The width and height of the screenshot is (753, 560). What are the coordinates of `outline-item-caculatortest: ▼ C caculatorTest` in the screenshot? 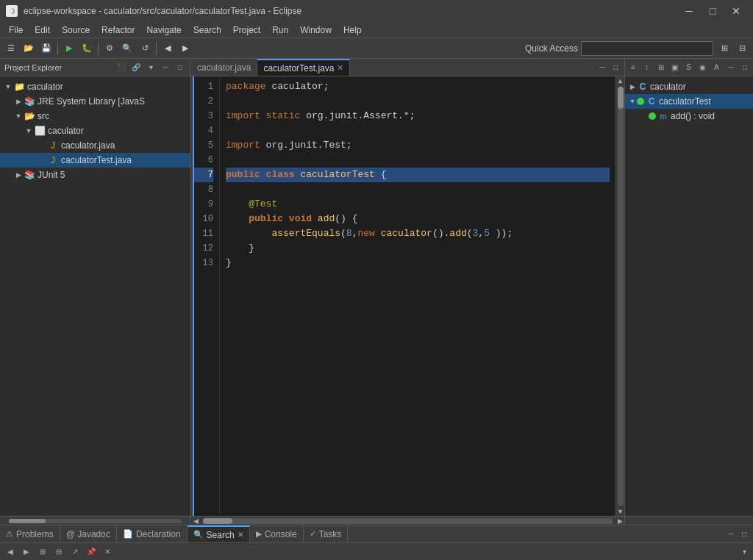 It's located at (689, 101).